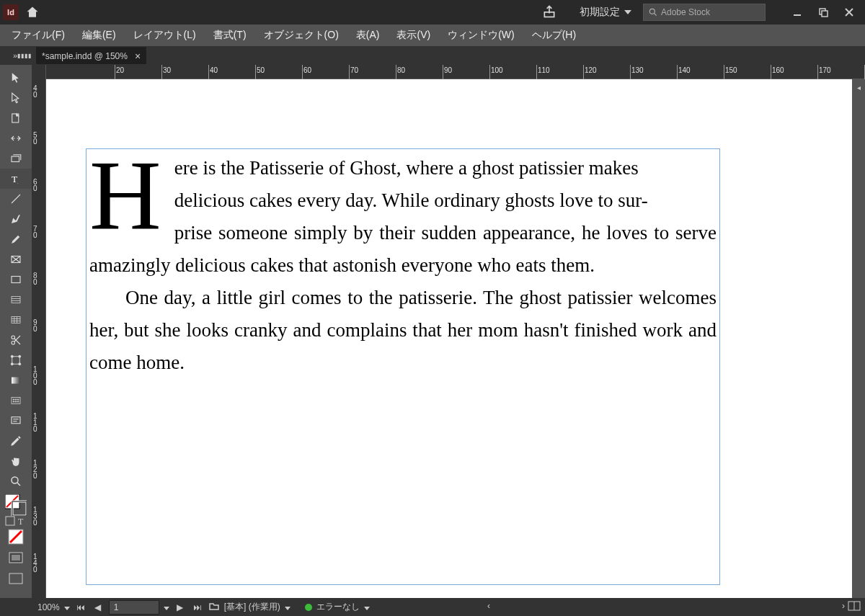 Image resolution: width=865 pixels, height=616 pixels. Describe the element at coordinates (16, 504) in the screenshot. I see `fill-stroke-swatch` at that location.